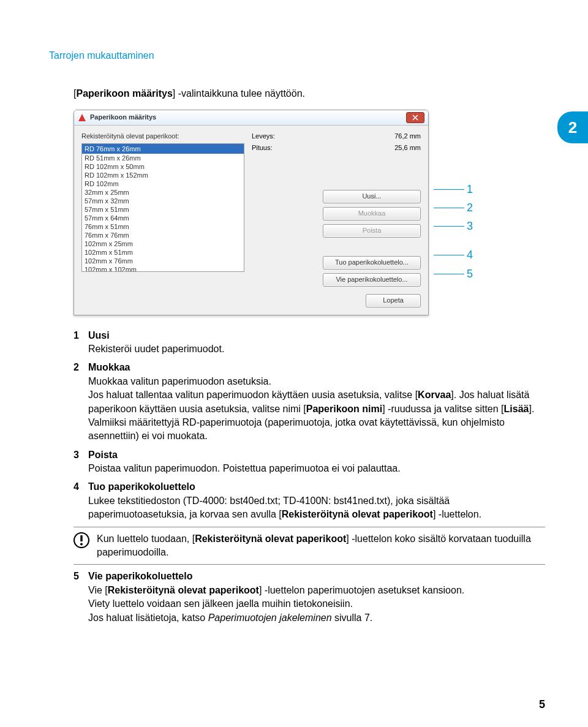  I want to click on delete-button: Poista, so click(372, 231).